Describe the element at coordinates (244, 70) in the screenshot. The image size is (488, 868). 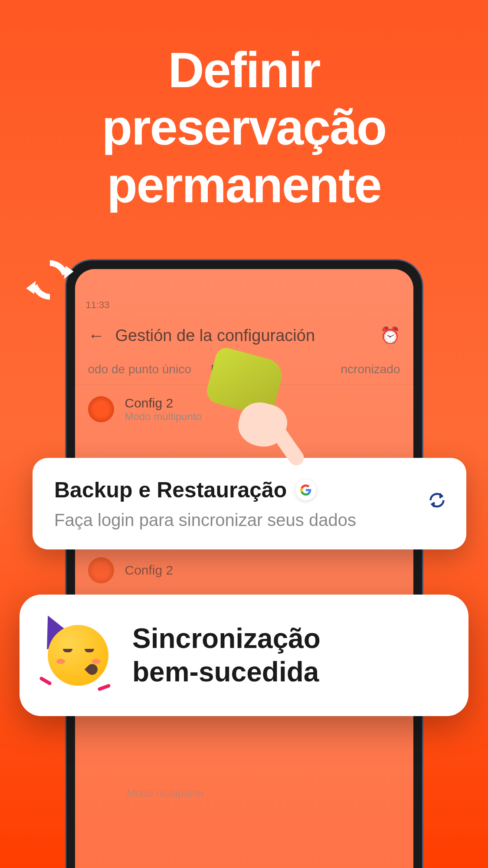
I see `hero-line-1: Definir` at that location.